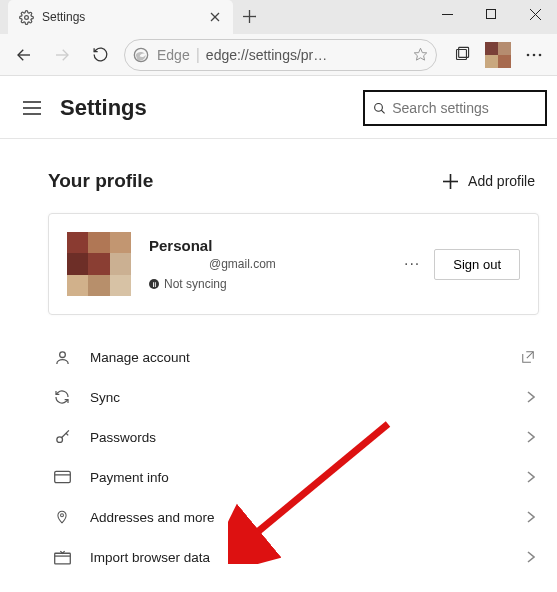  What do you see at coordinates (142, 55) in the screenshot?
I see `edge-icon` at bounding box center [142, 55].